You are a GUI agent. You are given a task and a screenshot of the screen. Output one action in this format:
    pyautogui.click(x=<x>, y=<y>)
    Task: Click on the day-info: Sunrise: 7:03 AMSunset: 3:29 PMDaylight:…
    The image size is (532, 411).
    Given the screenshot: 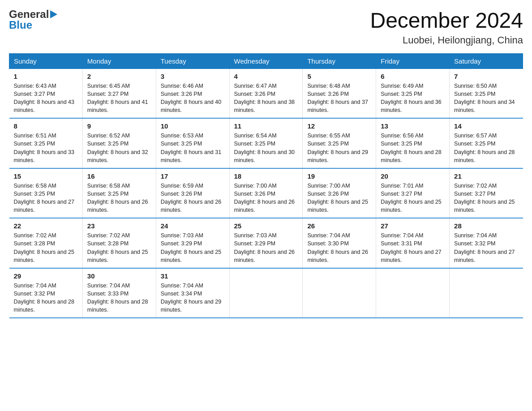 What is the action you would take?
    pyautogui.click(x=266, y=248)
    